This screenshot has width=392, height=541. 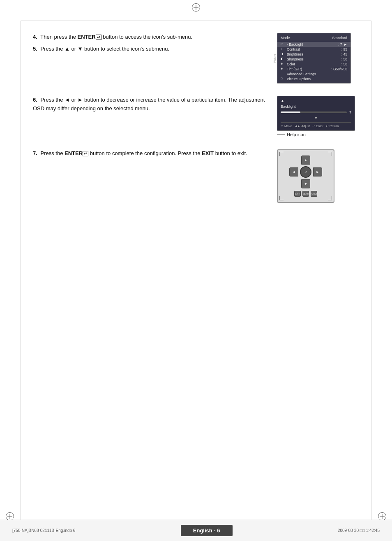 I want to click on remote-box: ▲ ▼ ◄ ► ↵ EXIT MENU TOOLS, so click(x=306, y=176).